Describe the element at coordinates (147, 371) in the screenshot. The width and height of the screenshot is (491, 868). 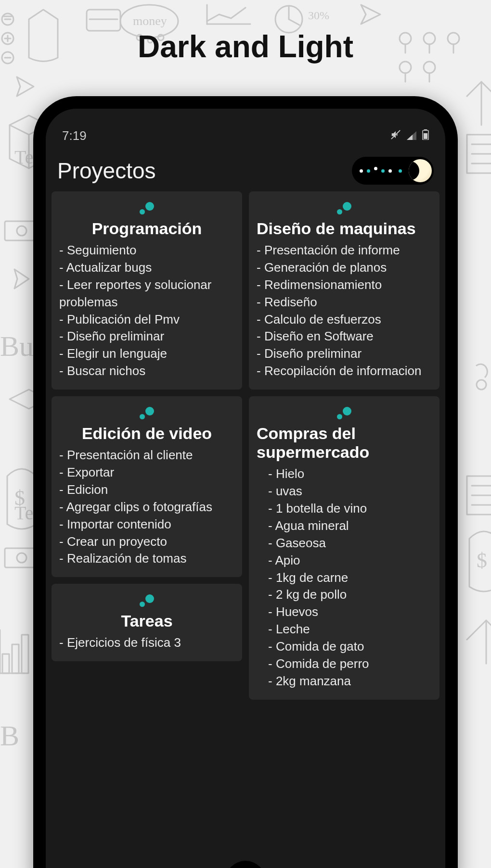
I see `list-item: Buscar nichos` at that location.